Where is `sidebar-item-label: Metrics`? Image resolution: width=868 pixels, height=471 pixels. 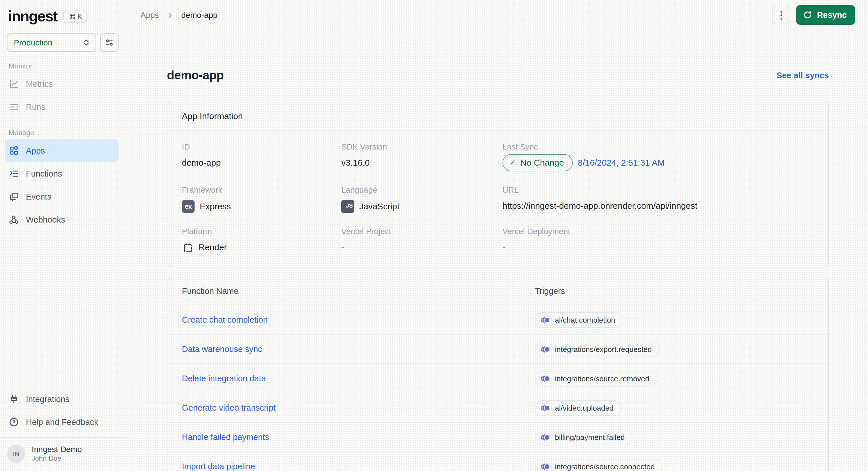 sidebar-item-label: Metrics is located at coordinates (39, 84).